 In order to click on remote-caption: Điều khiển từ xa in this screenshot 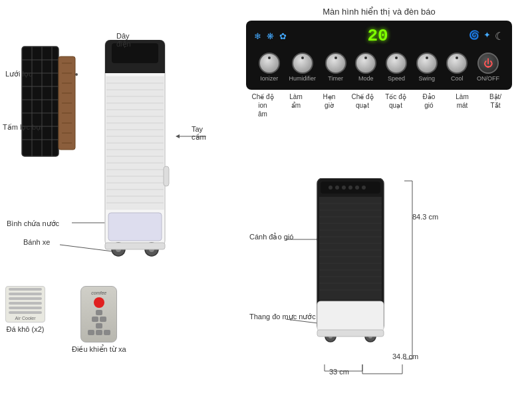, I will do `click(99, 350)`.